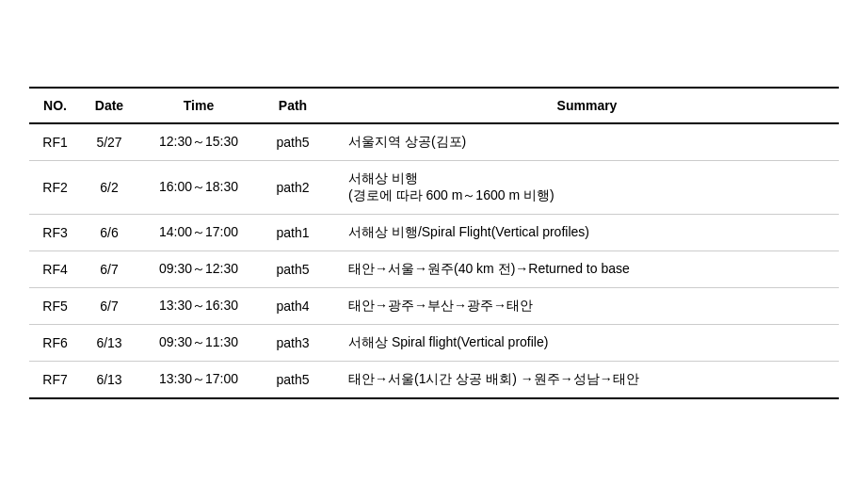 The image size is (868, 485). Describe the element at coordinates (55, 232) in the screenshot. I see `cell-no: RF3` at that location.